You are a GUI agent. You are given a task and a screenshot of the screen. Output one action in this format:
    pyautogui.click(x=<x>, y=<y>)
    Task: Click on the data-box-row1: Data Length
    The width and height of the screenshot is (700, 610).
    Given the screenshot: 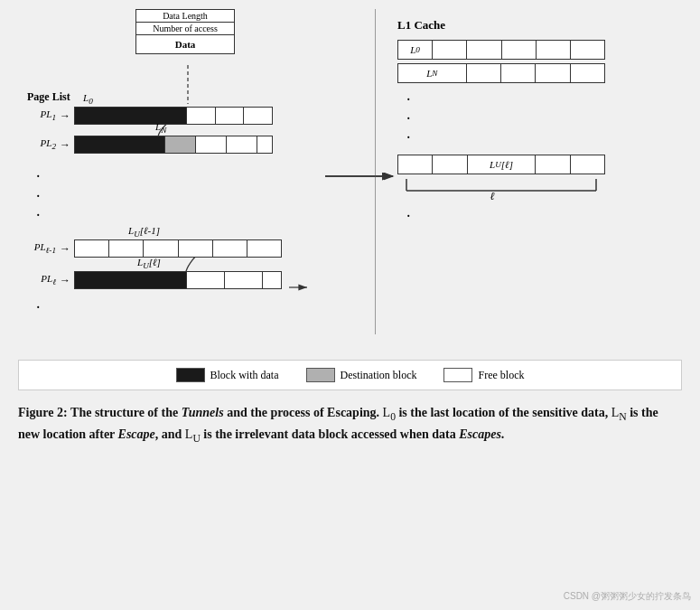 What is the action you would take?
    pyautogui.click(x=185, y=16)
    